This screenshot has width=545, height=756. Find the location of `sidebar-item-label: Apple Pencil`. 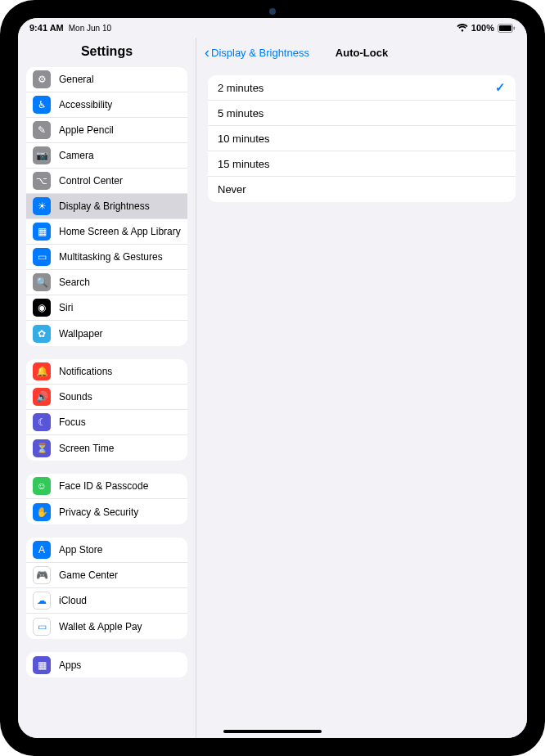

sidebar-item-label: Apple Pencil is located at coordinates (119, 130).